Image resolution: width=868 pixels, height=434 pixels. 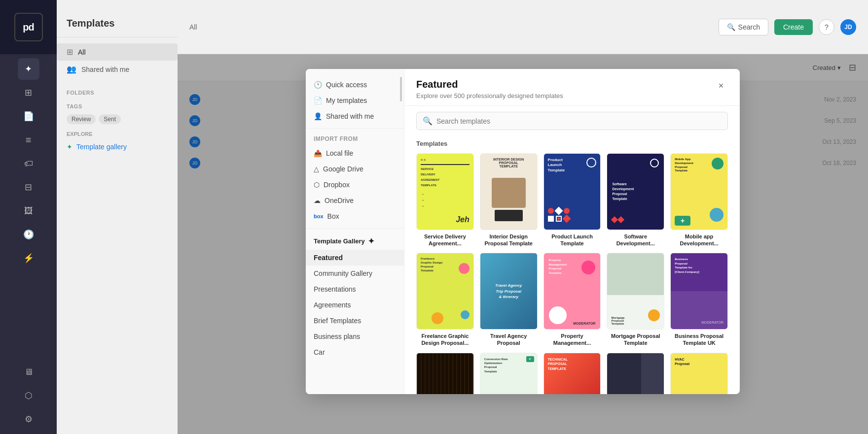 I want to click on presentations-label: Presentations, so click(x=335, y=289).